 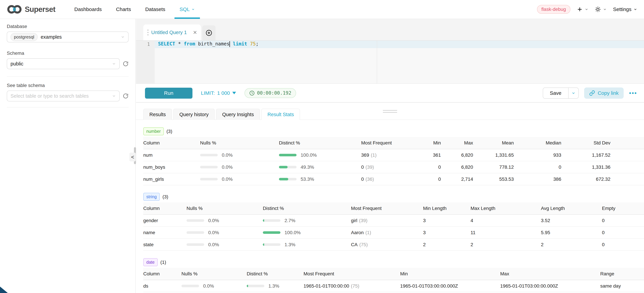 What do you see at coordinates (394, 208) in the screenshot?
I see `table-header-row: ColumnNulls %Distinct %Most FrequentMin …` at bounding box center [394, 208].